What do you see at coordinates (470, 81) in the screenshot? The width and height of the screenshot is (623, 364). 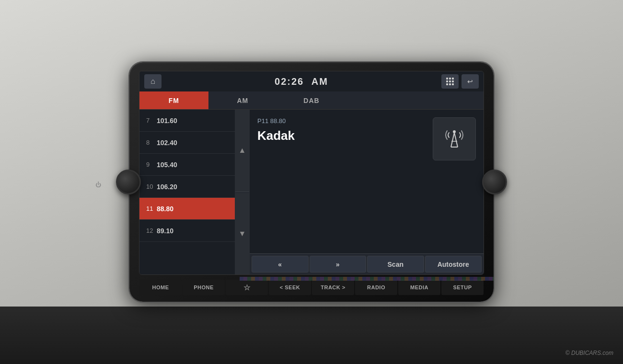 I see `back-button: ↩` at bounding box center [470, 81].